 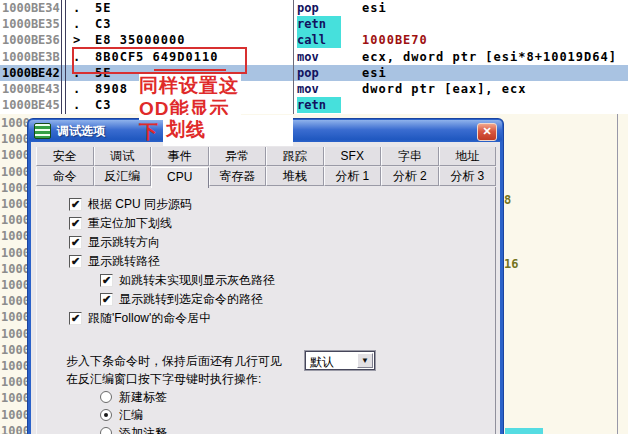 I want to click on close-button: ✕, so click(x=487, y=132).